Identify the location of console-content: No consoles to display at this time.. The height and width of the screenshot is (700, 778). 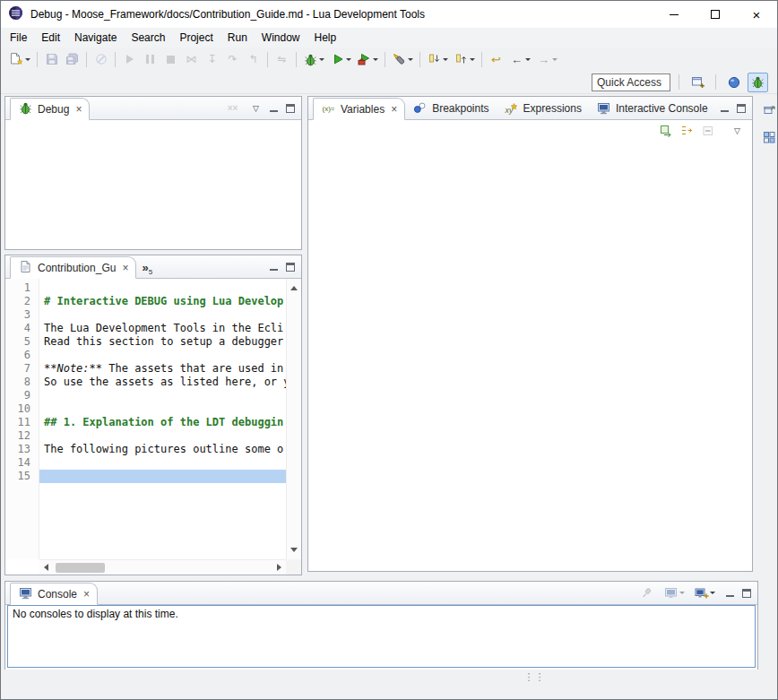
(382, 636).